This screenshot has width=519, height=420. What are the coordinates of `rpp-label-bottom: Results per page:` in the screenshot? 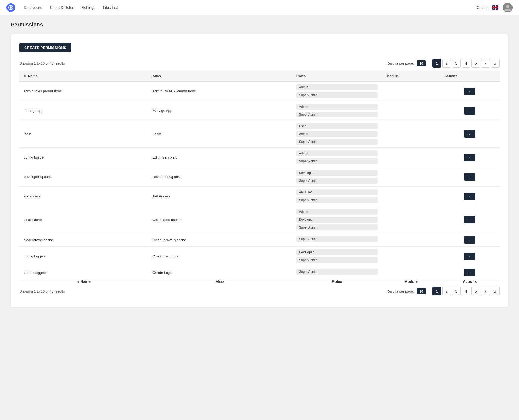 It's located at (400, 291).